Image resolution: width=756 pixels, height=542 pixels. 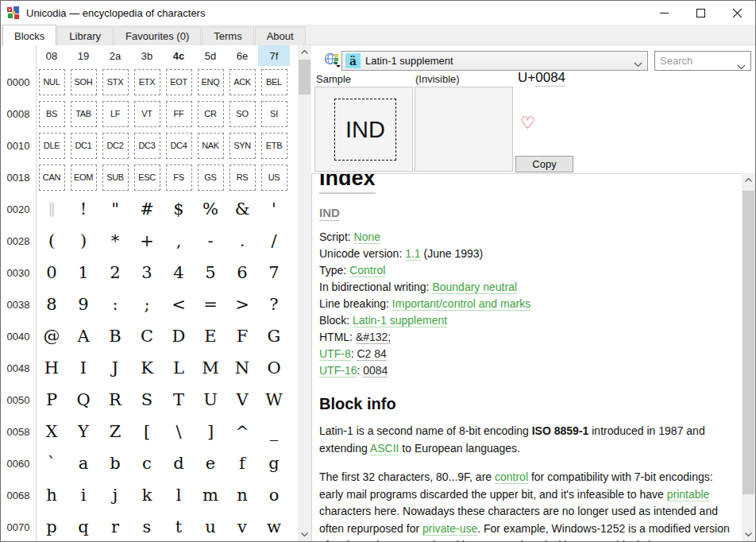 What do you see at coordinates (449, 529) in the screenshot?
I see `article-link: private-use` at bounding box center [449, 529].